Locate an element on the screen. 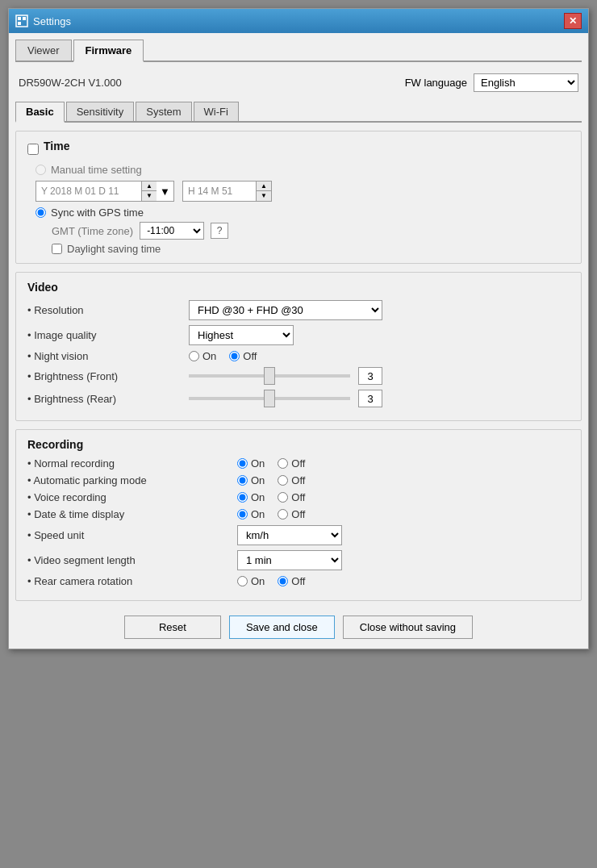  resolution-row: • Resolution FHD @30 + FHD @30 FHD @30 +… is located at coordinates (298, 310).